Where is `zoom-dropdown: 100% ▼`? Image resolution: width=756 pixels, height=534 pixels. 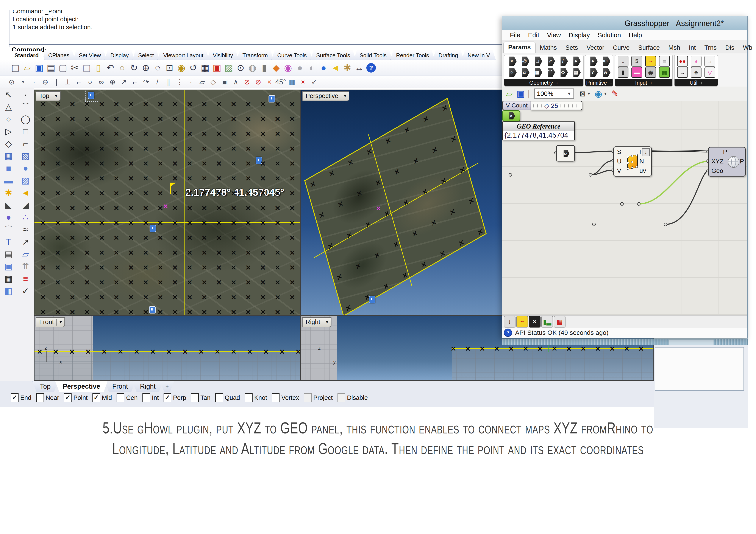 zoom-dropdown: 100% ▼ is located at coordinates (554, 93).